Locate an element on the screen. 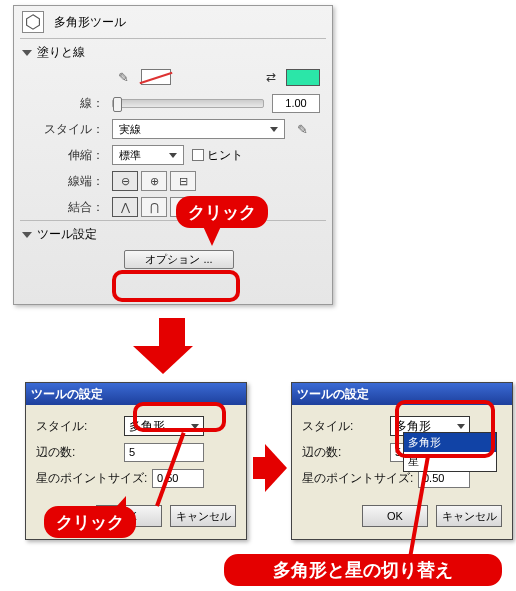 Image resolution: width=516 pixels, height=591 pixels. section-fill-and-stroke: 塗りと線 is located at coordinates (173, 52).